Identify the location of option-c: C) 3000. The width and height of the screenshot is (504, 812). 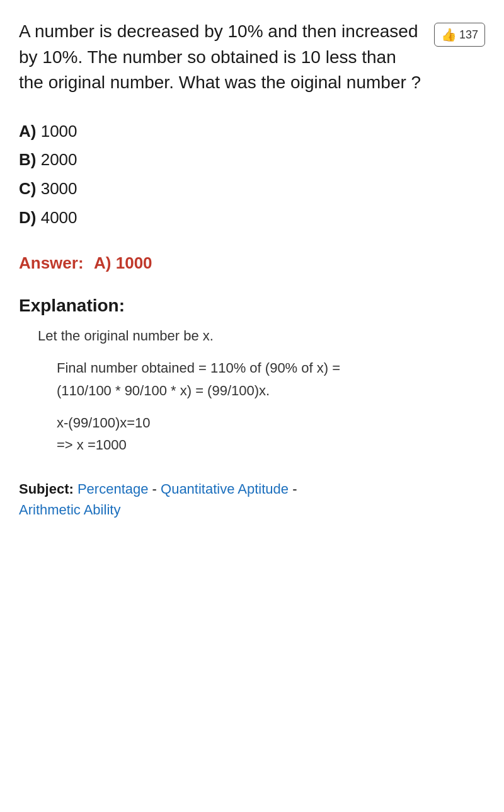
(252, 189).